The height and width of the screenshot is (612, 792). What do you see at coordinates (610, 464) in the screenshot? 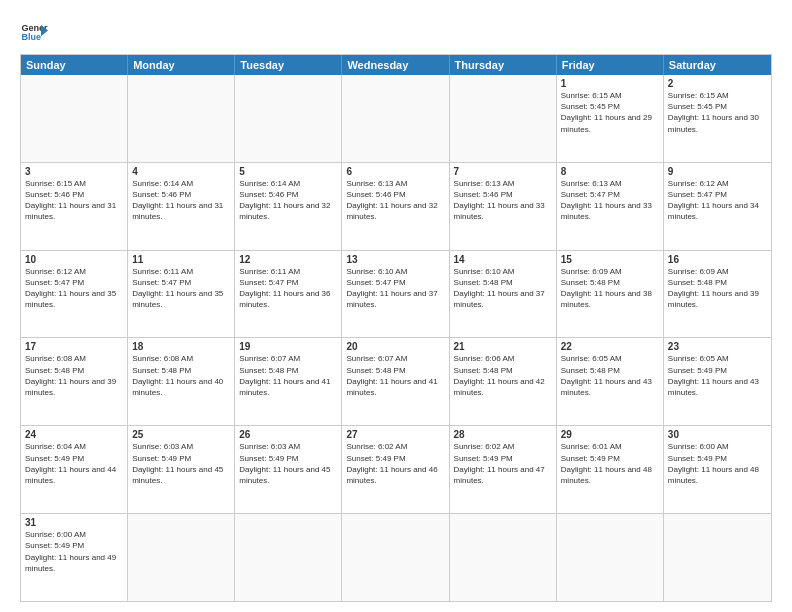
I see `cell-info: Sunrise: 6:01 AM Sunset: 5:49 PM Dayligh…` at bounding box center [610, 464].